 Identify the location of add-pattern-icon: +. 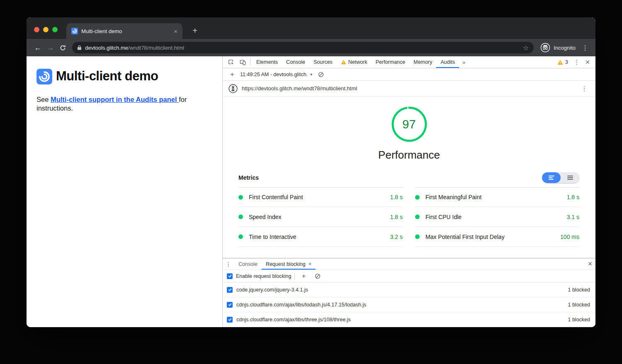
(304, 276).